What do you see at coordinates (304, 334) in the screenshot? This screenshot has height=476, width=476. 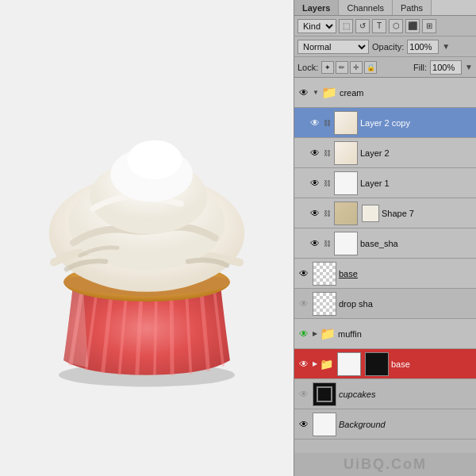 I see `eye-icon-muffin: 👁` at bounding box center [304, 334].